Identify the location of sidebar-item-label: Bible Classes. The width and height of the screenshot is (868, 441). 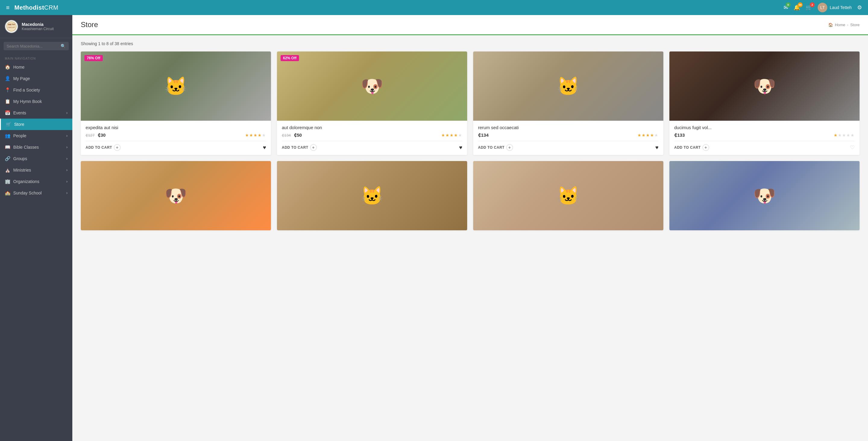
(26, 147).